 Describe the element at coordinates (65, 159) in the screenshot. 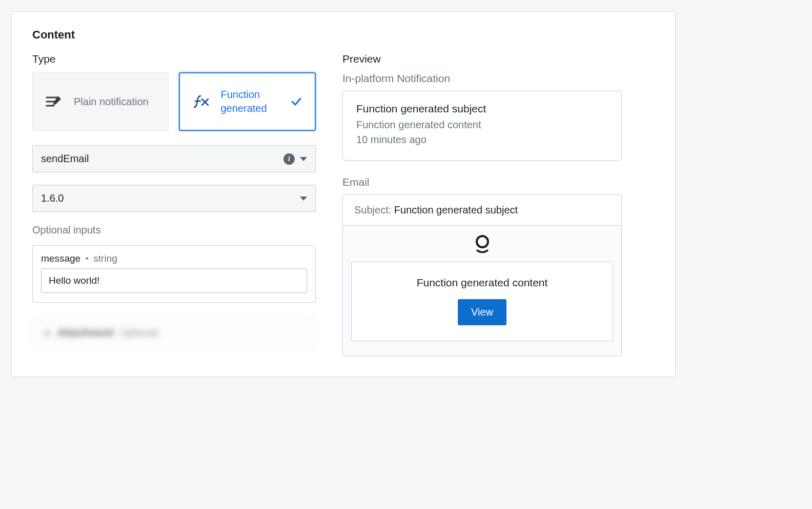

I see `function-select-value: sendEmail` at that location.